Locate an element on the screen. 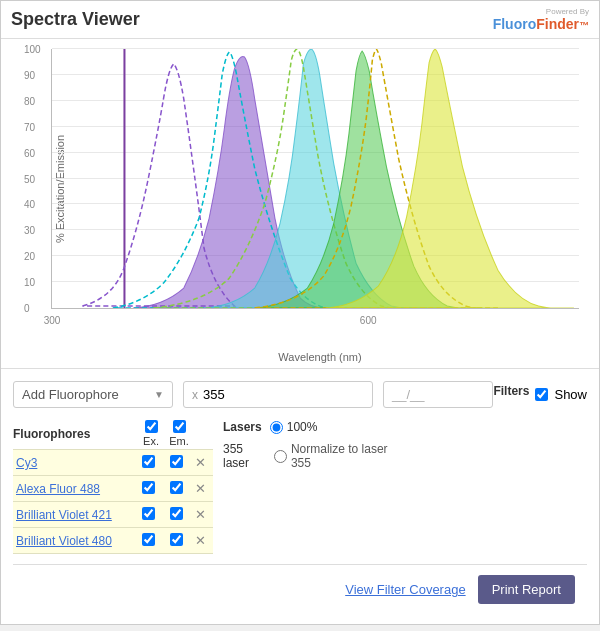  filters-label: Filters is located at coordinates (511, 391).